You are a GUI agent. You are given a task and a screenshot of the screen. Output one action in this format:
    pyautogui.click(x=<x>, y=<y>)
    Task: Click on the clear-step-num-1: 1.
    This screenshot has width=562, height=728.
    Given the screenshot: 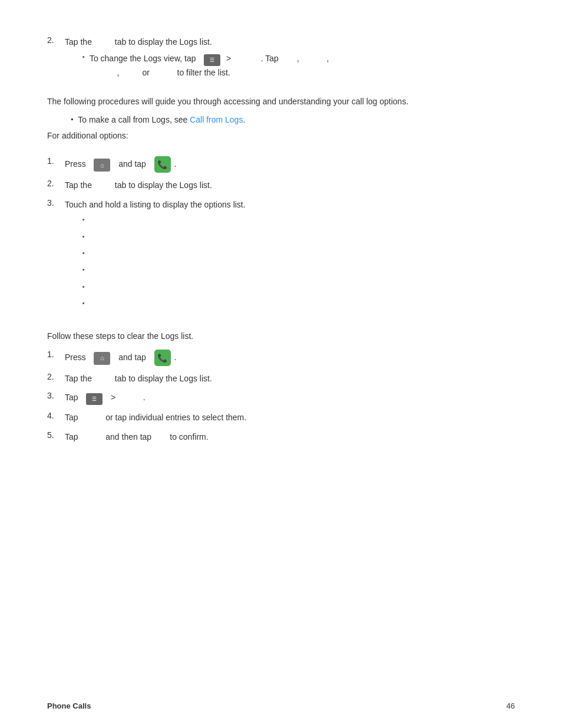 What is the action you would take?
    pyautogui.click(x=56, y=354)
    